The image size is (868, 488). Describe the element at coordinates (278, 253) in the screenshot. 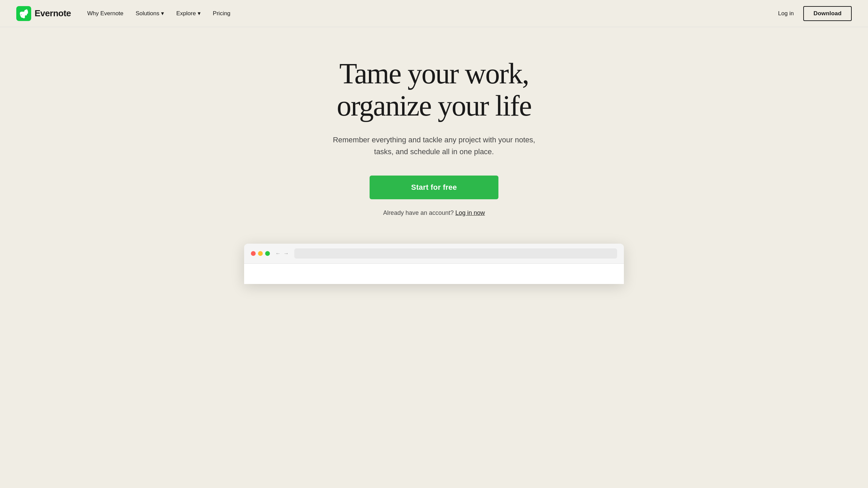

I see `browser-back-icon: ←` at that location.